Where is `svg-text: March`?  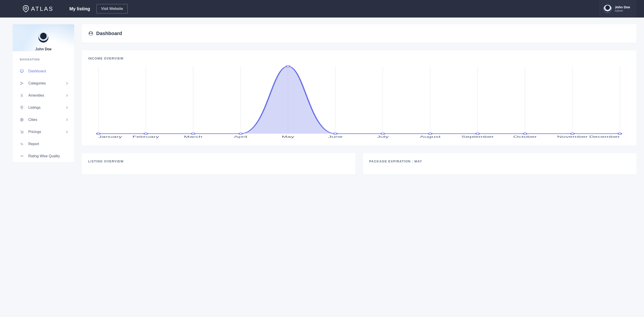 svg-text: March is located at coordinates (193, 137).